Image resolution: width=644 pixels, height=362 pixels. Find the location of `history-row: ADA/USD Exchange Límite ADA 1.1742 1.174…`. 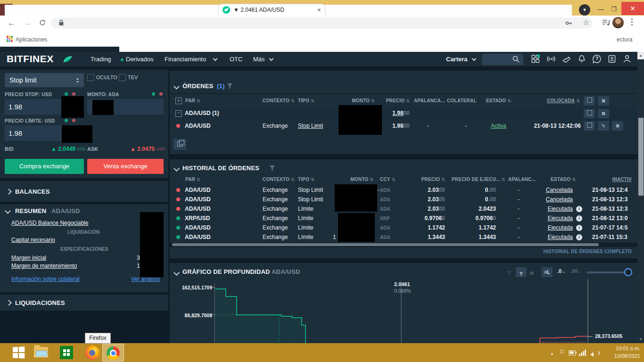

history-row: ADA/USD Exchange Límite ADA 1.1742 1.174… is located at coordinates (404, 228).